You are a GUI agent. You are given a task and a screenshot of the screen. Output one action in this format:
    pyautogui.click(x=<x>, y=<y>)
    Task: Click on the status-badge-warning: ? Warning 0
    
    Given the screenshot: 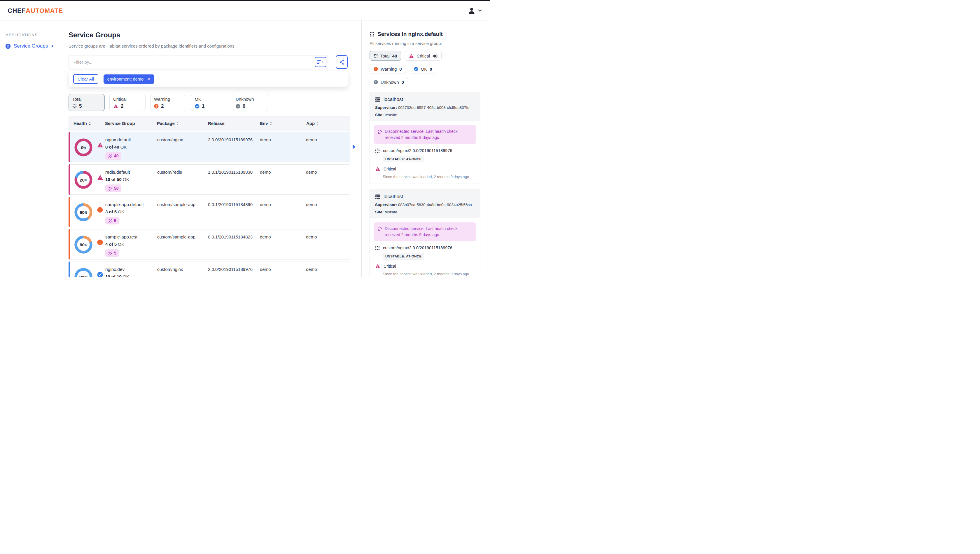 What is the action you would take?
    pyautogui.click(x=388, y=69)
    